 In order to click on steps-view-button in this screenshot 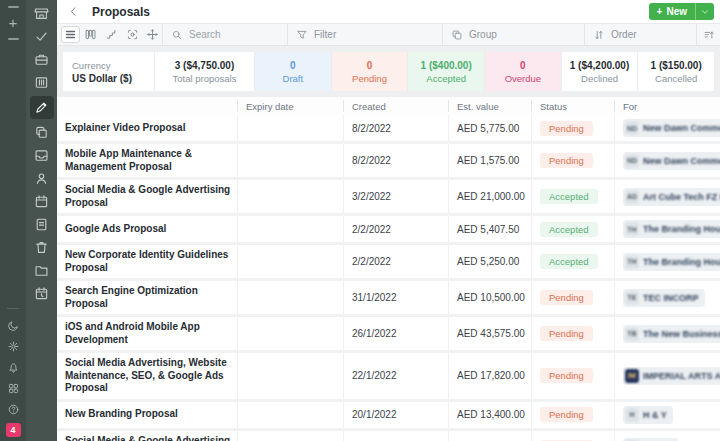, I will do `click(112, 34)`.